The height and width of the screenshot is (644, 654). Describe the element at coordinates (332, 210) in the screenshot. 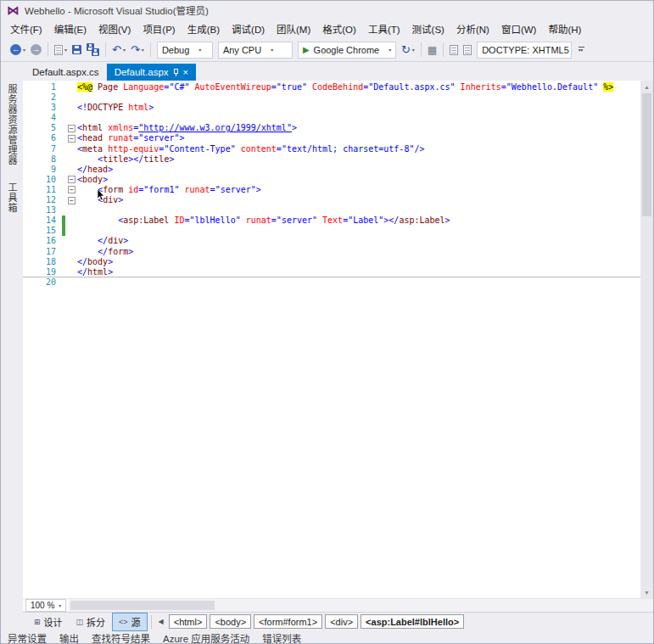

I see `code-line: 13` at that location.